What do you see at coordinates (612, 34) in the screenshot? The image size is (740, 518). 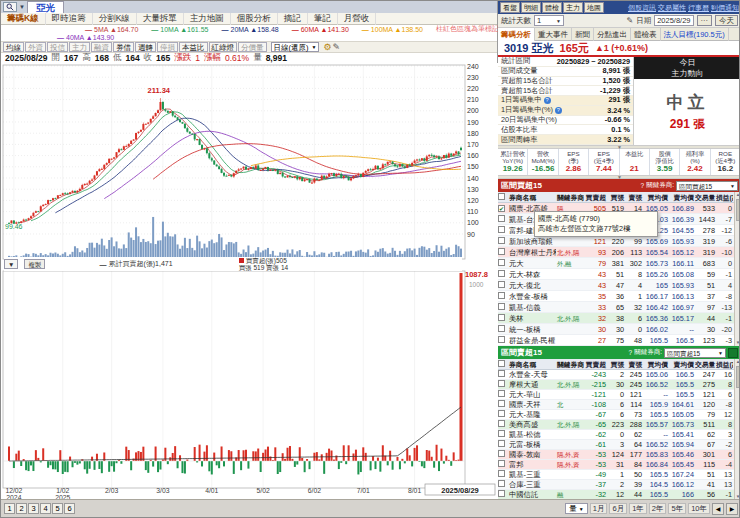 I see `panel-tab-4: 分點進出` at bounding box center [612, 34].